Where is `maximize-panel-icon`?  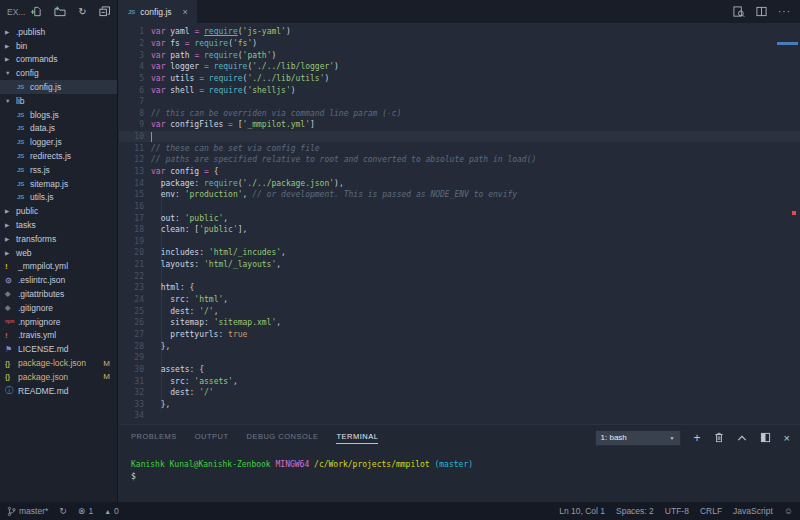
maximize-panel-icon is located at coordinates (742, 438).